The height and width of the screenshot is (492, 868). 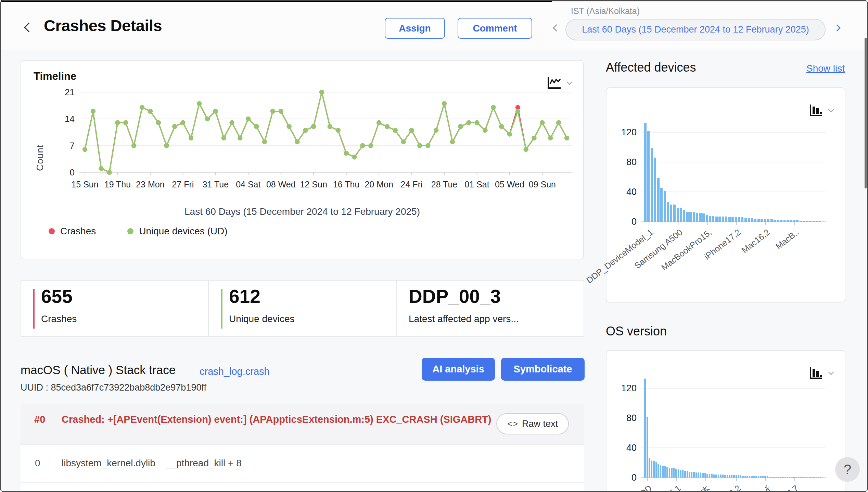 What do you see at coordinates (837, 29) in the screenshot?
I see `date-next-button` at bounding box center [837, 29].